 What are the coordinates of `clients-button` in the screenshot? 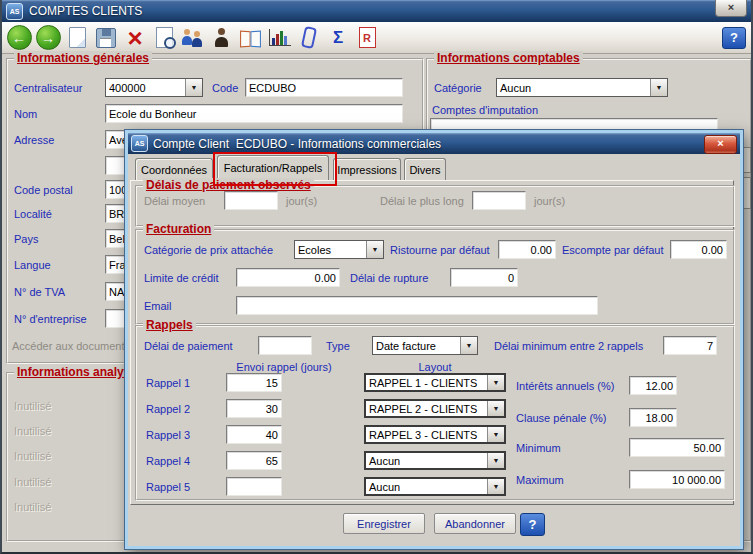 It's located at (193, 38).